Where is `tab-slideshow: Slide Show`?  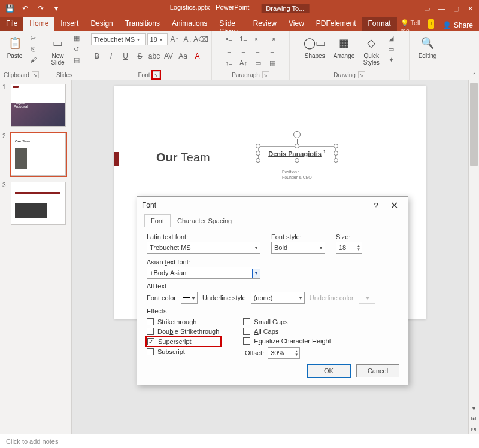
tab-slideshow: Slide Show is located at coordinates (230, 24).